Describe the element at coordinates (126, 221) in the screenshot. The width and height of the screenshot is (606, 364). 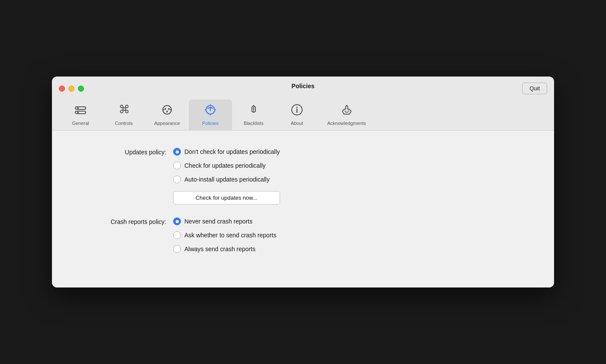
I see `crash-policy-label: Crash reports policy:` at that location.